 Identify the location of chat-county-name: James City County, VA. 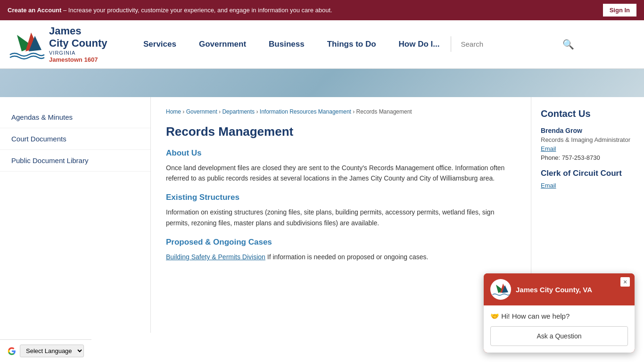
(554, 289).